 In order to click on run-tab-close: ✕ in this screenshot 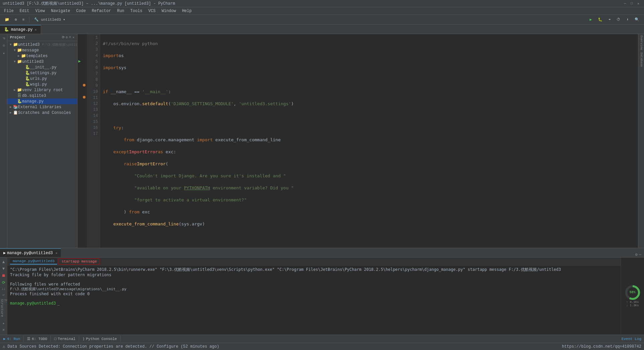, I will do `click(56, 253)`.